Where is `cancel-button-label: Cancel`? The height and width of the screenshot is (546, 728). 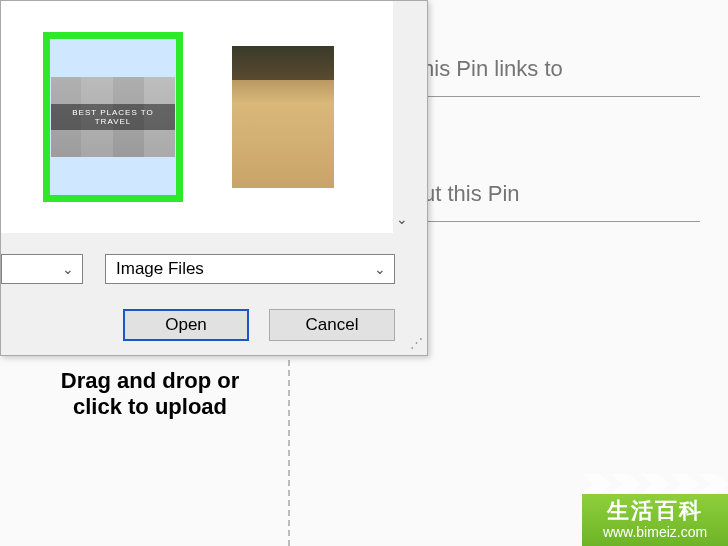 cancel-button-label: Cancel is located at coordinates (332, 325).